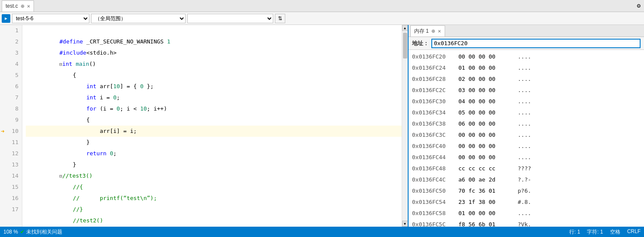 The image size is (644, 237). Describe the element at coordinates (433, 90) in the screenshot. I see `mem-addr: 0x0136FC2C` at that location.